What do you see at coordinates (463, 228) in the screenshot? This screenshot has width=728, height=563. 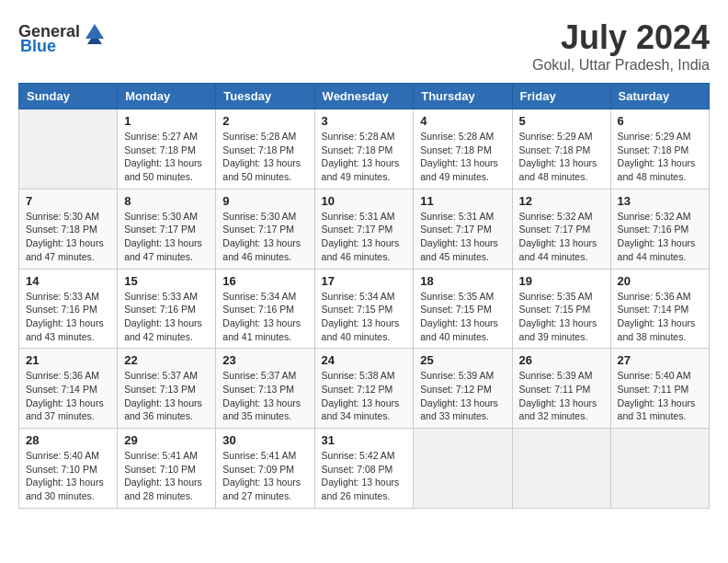 I see `calendar-cell: 11Sunrise: 5:31 AMSunset: 7:17 PMDayligh…` at bounding box center [463, 228].